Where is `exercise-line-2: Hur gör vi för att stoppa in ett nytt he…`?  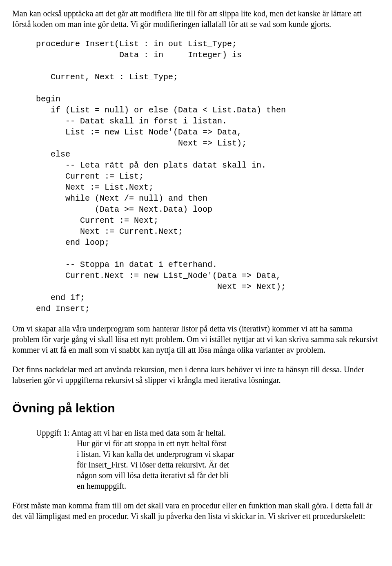 exercise-line-2: Hur gör vi för att stoppa in ett nytt he… is located at coordinates (208, 443).